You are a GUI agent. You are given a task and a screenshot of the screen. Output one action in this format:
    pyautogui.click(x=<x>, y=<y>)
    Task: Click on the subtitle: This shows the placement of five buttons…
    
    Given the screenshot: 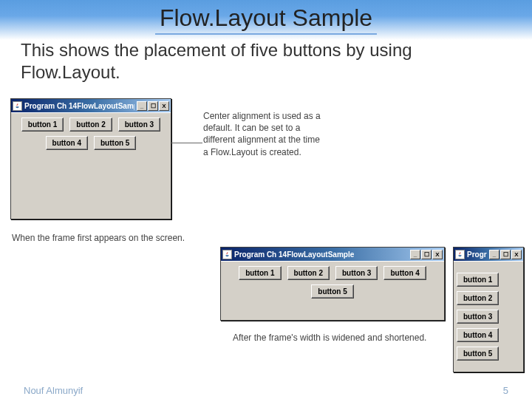 What is the action you would take?
    pyautogui.click(x=266, y=61)
    